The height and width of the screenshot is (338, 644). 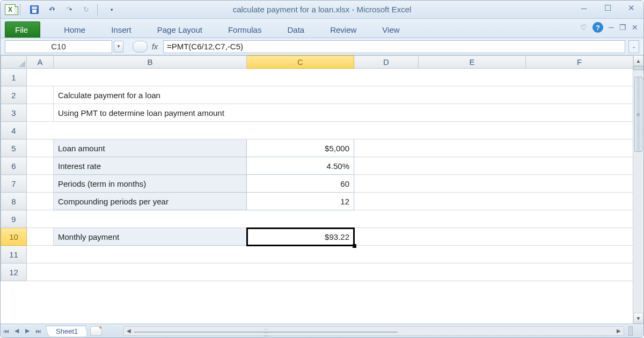 What do you see at coordinates (639, 318) in the screenshot?
I see `scroll-down-button: ▼` at bounding box center [639, 318].